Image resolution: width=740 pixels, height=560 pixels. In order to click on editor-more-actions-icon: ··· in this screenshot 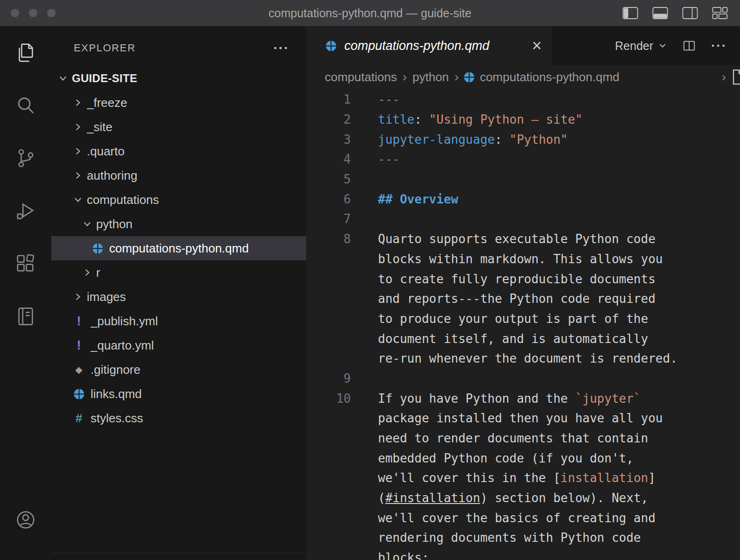, I will do `click(719, 46)`.